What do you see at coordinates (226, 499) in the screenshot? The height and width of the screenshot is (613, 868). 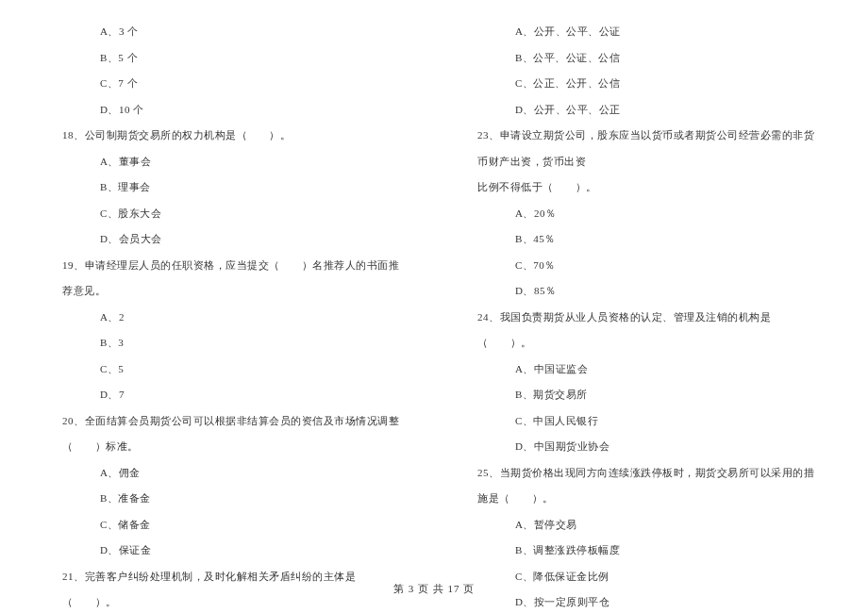 I see `option-text: B、准备金` at bounding box center [226, 499].